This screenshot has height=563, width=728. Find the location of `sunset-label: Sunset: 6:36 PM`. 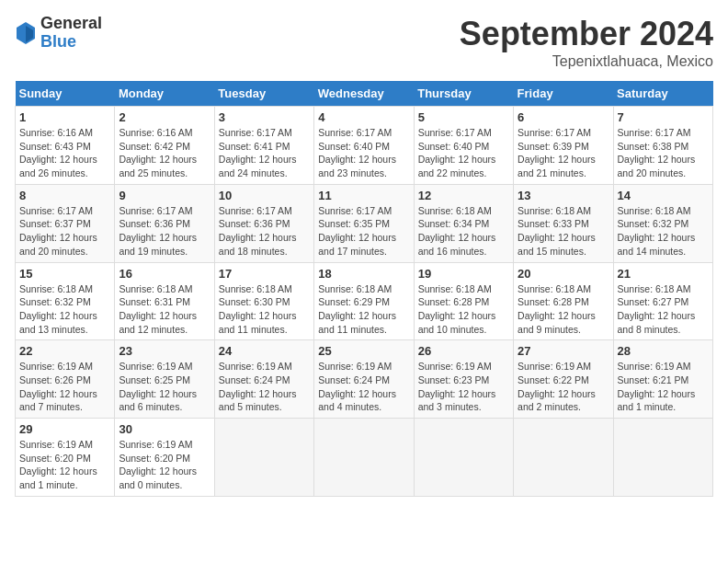

sunset-label: Sunset: 6:36 PM is located at coordinates (255, 224).